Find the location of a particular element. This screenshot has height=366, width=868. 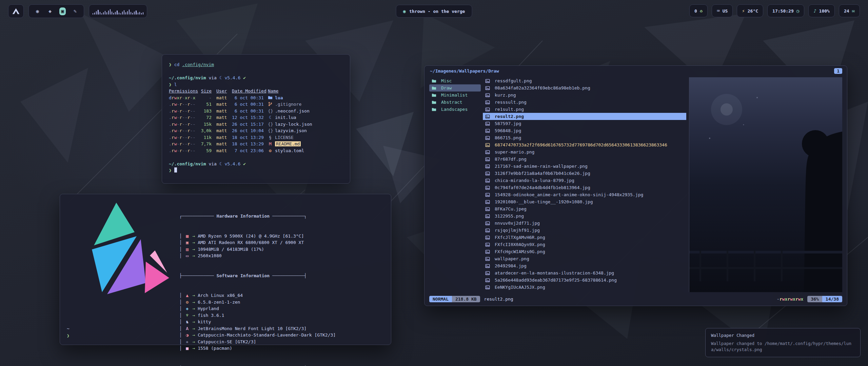

active-window-title-pill: ◉ thrown - on the verge is located at coordinates (434, 11).